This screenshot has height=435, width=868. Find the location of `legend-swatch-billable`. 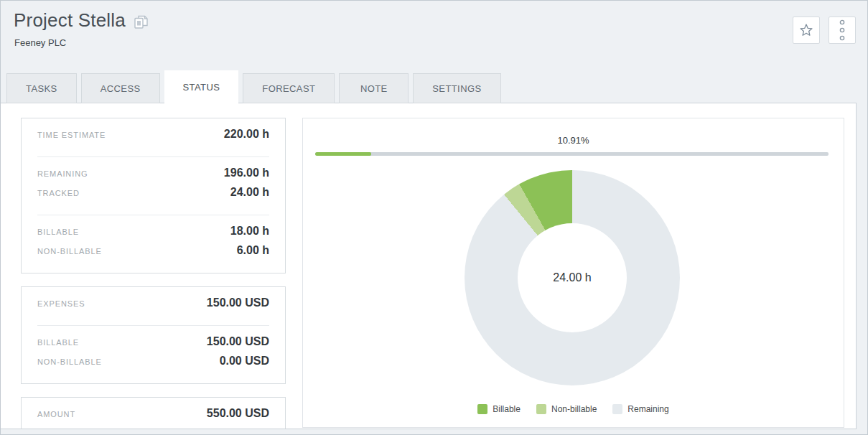

legend-swatch-billable is located at coordinates (482, 409).